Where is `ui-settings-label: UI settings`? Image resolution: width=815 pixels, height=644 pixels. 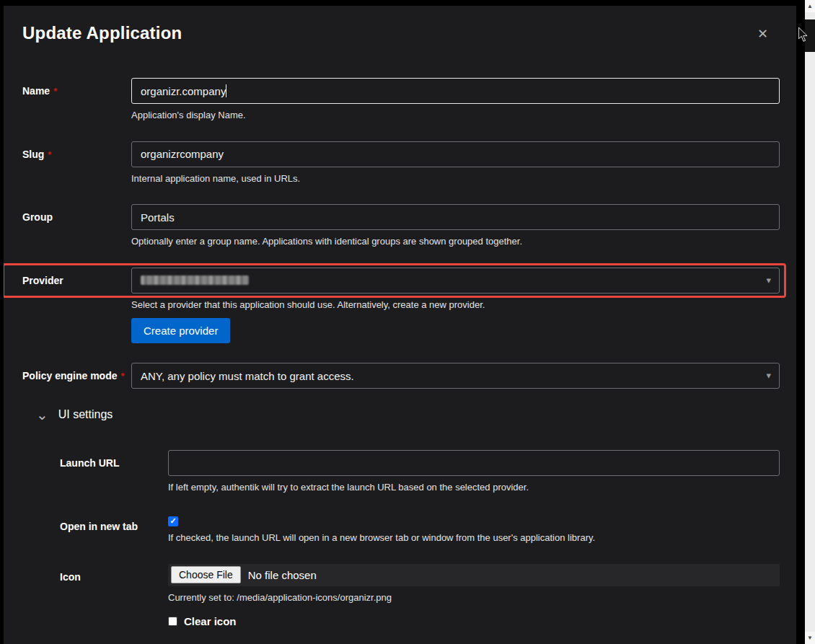
ui-settings-label: UI settings is located at coordinates (86, 415).